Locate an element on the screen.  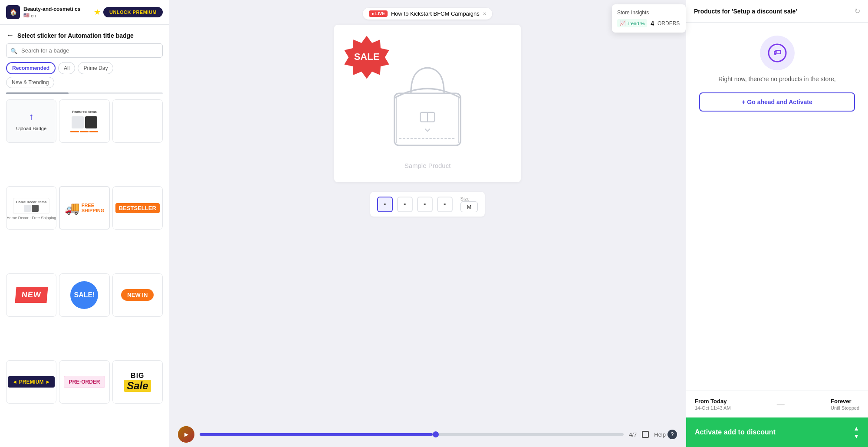
product-preview-card: SALE Sample Product is located at coordinates (427, 103).